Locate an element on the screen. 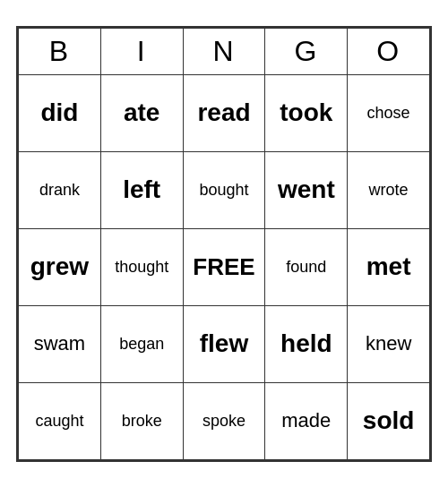 This screenshot has width=448, height=487. bingo-cell: thought is located at coordinates (142, 267).